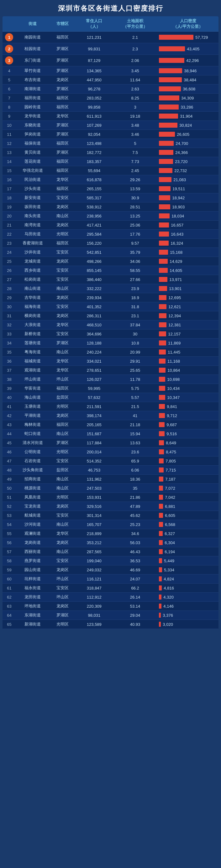 The height and width of the screenshot is (868, 221). Describe the element at coordinates (9, 61) in the screenshot. I see `rank-cell: 3` at that location.